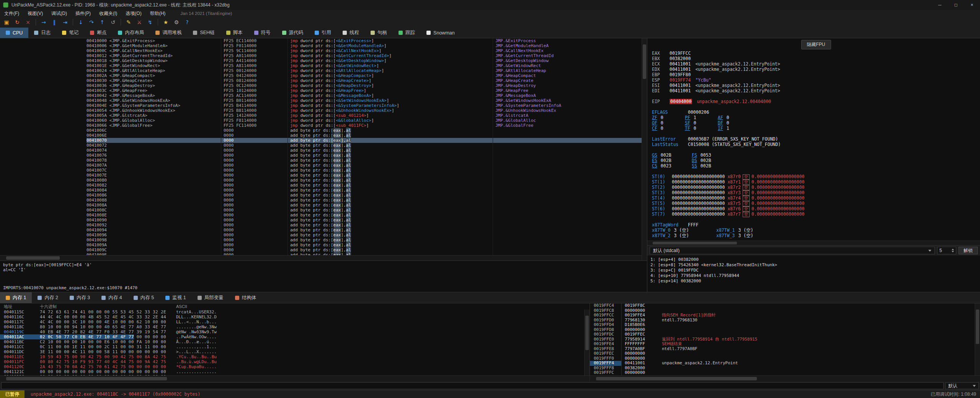 The width and height of the screenshot is (980, 398). What do you see at coordinates (816, 155) in the screenshot?
I see `register-line: GS002BFS0053` at bounding box center [816, 155].